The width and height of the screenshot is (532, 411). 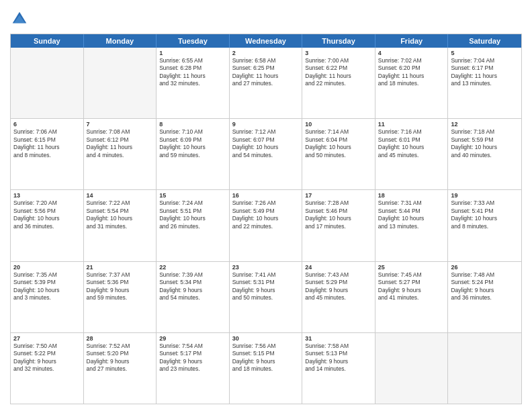 I want to click on calendar-cell-14: 14Sunrise: 7:22 AMSunset: 5:54 PMDayligh…, so click(x=121, y=226).